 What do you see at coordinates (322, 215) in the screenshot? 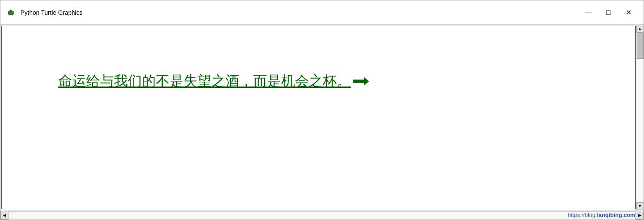
I see `scroll-track-horizontal` at bounding box center [322, 215].